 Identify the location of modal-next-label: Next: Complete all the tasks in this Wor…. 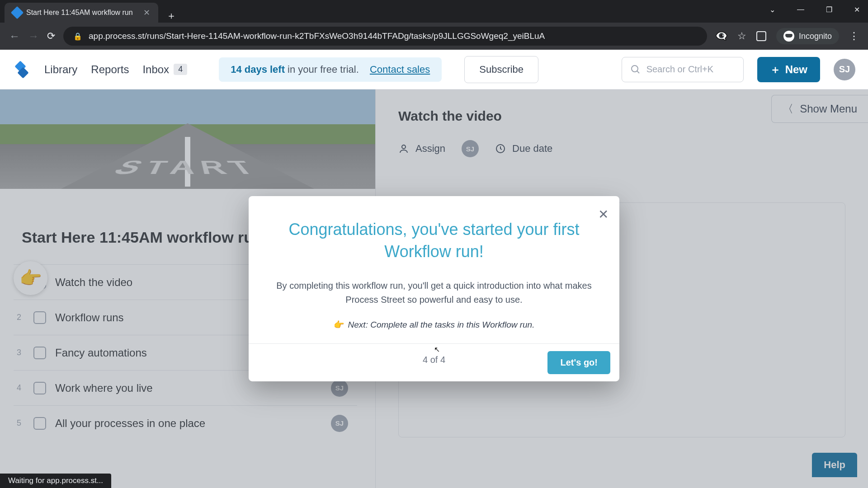
(441, 324).